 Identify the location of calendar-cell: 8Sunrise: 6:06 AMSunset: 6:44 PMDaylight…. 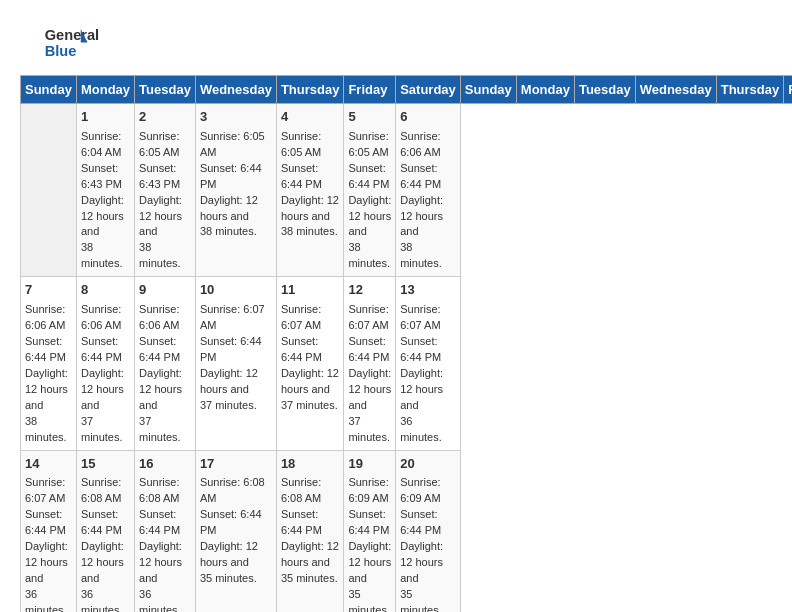
(105, 364).